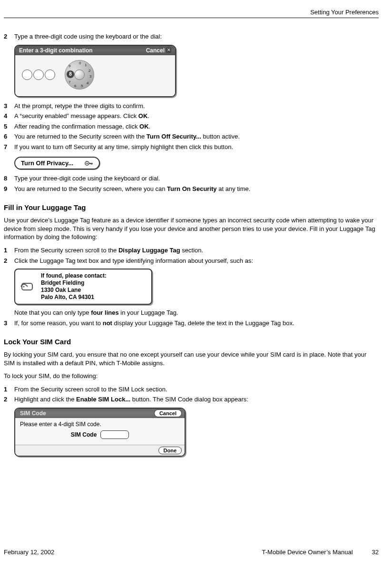 The image size is (392, 569). I want to click on step-row: 2 Click the Luggage Tag text box and typ…, so click(191, 261).